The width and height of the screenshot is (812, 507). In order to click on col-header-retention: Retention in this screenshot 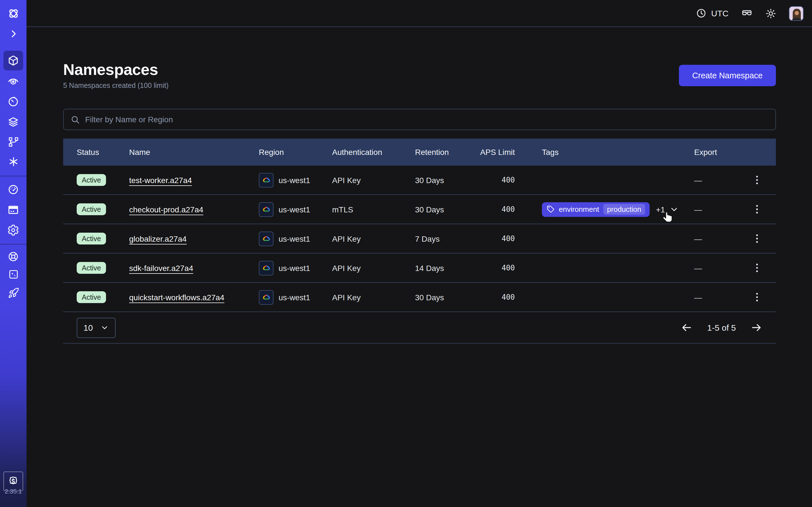, I will do `click(447, 152)`.